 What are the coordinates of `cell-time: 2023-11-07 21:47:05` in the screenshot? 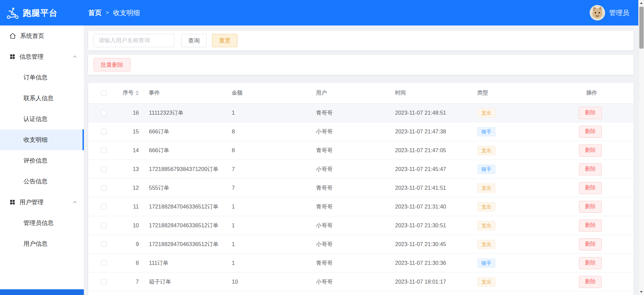 It's located at (431, 150).